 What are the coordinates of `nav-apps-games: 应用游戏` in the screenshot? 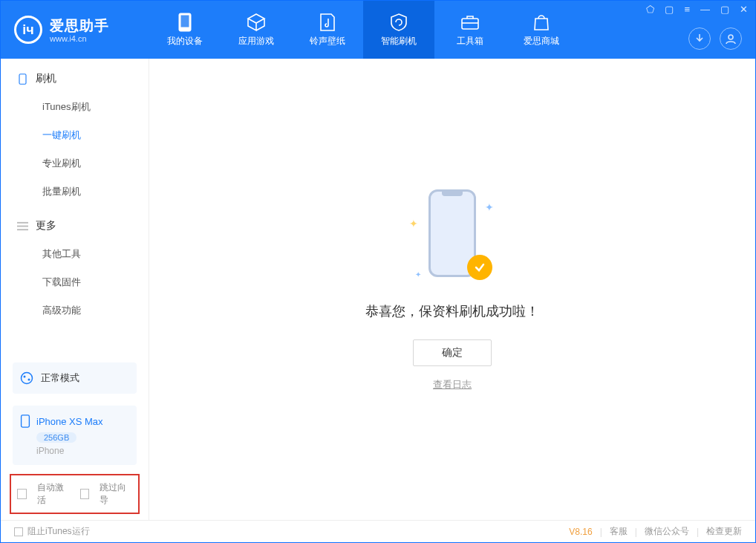 It's located at (256, 30).